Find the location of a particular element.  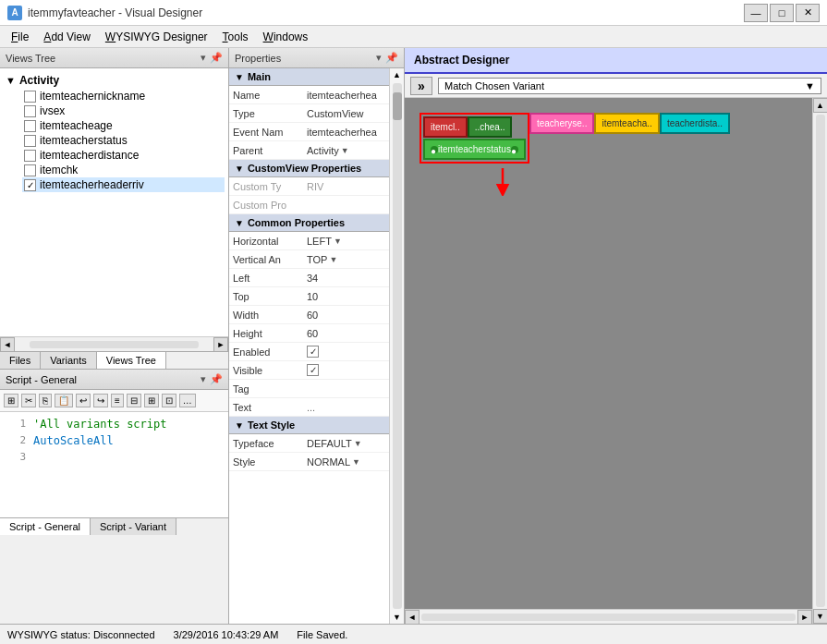

checkbox-itemteacherstatus is located at coordinates (30, 140).